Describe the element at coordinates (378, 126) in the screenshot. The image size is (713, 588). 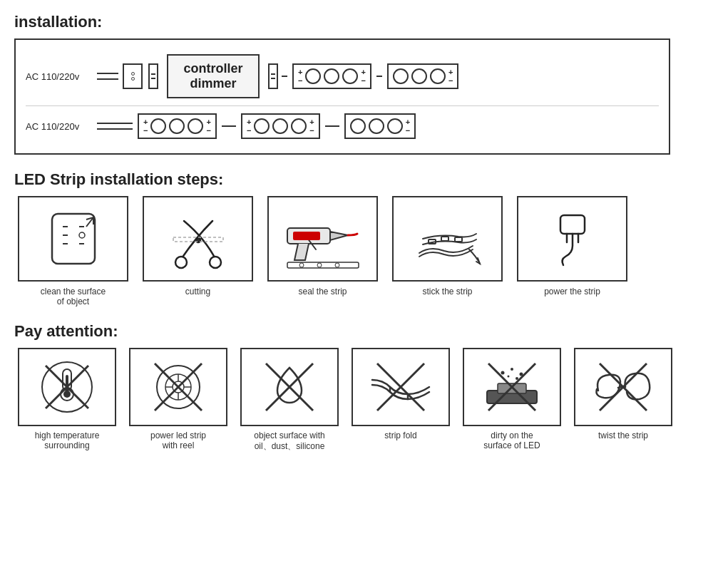
I see `row2-content: +− +− +− +−` at that location.